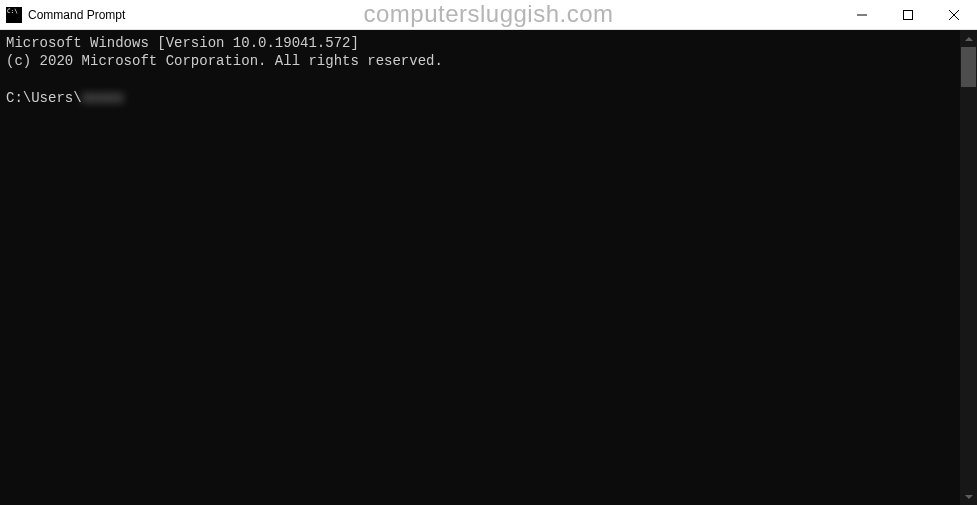  Describe the element at coordinates (908, 15) in the screenshot. I see `maximize-button` at that location.